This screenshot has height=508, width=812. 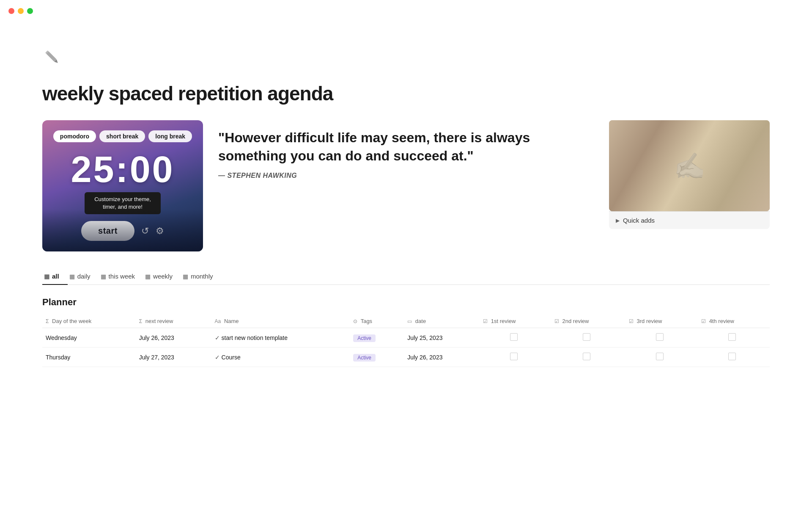 What do you see at coordinates (281, 321) in the screenshot?
I see `col-name: Aa Name` at bounding box center [281, 321].